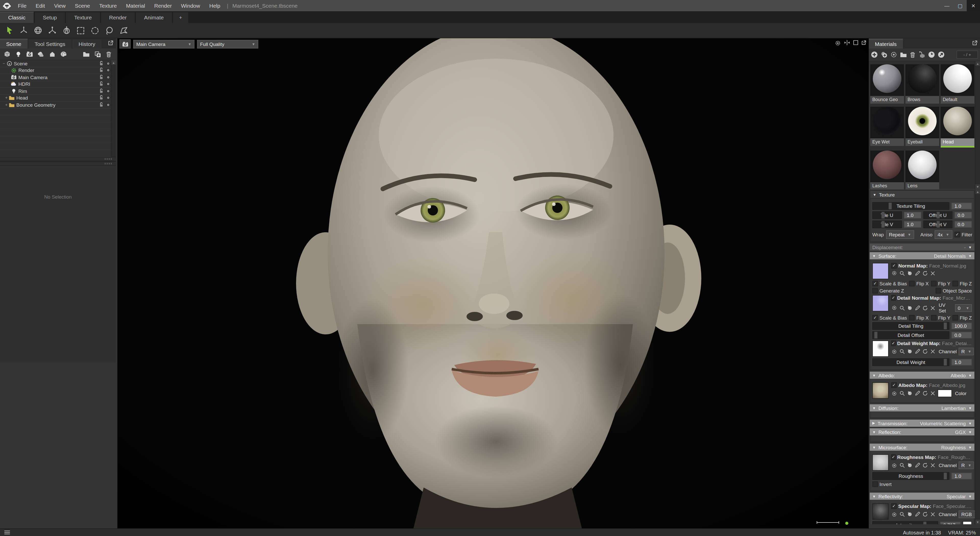  Describe the element at coordinates (962, 362) in the screenshot. I see `detail-weight-value: 1.0` at that location.